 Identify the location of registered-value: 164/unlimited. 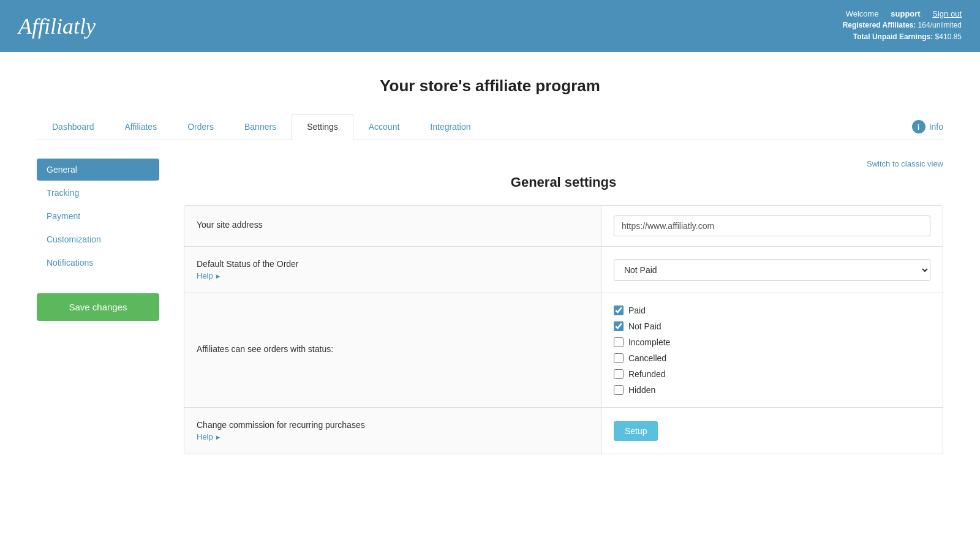
(940, 25).